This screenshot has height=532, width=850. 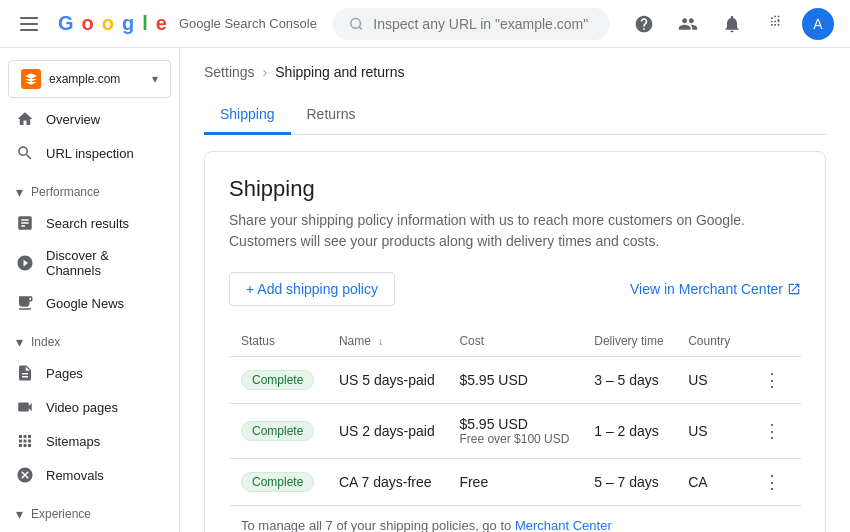 I want to click on discover-label: Discover & Channels, so click(x=100, y=263).